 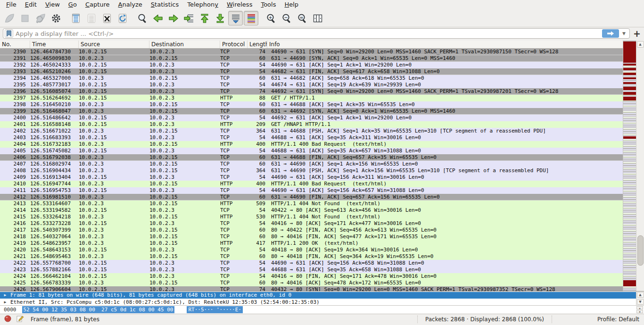 What do you see at coordinates (11, 5) in the screenshot?
I see `menu-file: File` at bounding box center [11, 5].